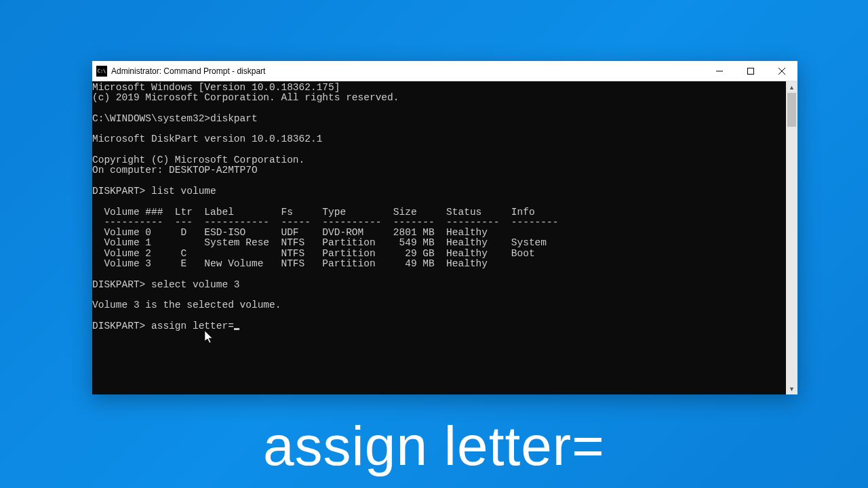  Describe the element at coordinates (313, 212) in the screenshot. I see `console-table-header: Volume ### Ltr Label Fs Type Size Status…` at that location.